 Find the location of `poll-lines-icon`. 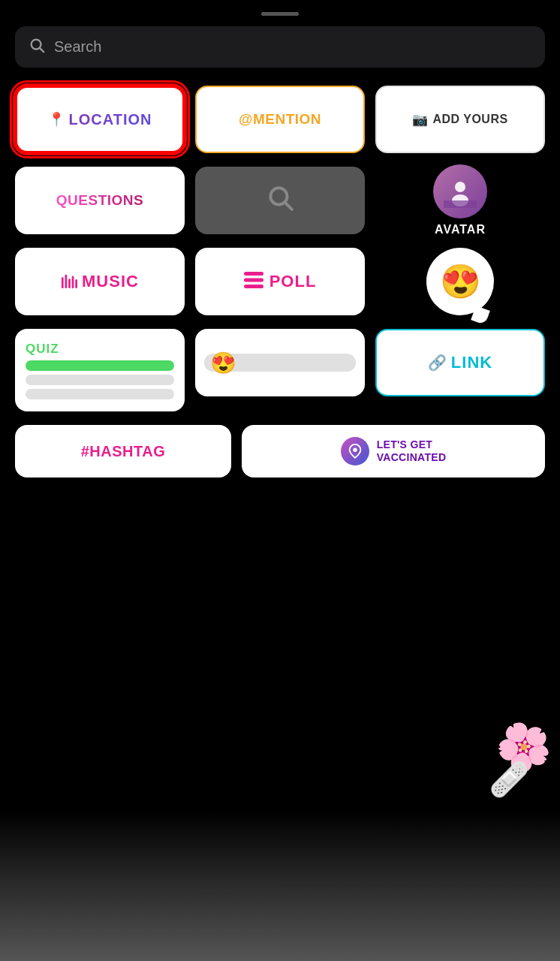

poll-lines-icon is located at coordinates (254, 282).